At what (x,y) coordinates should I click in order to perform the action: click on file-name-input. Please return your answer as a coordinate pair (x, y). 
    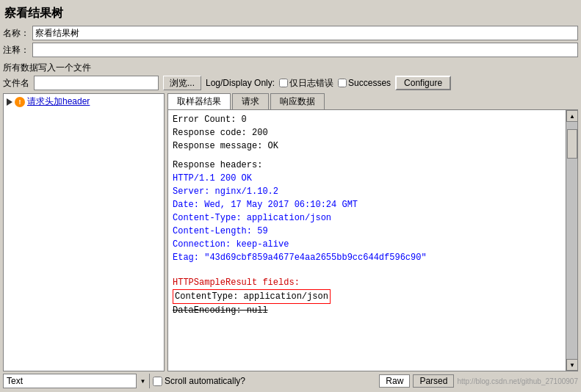
    Looking at the image, I should click on (96, 83).